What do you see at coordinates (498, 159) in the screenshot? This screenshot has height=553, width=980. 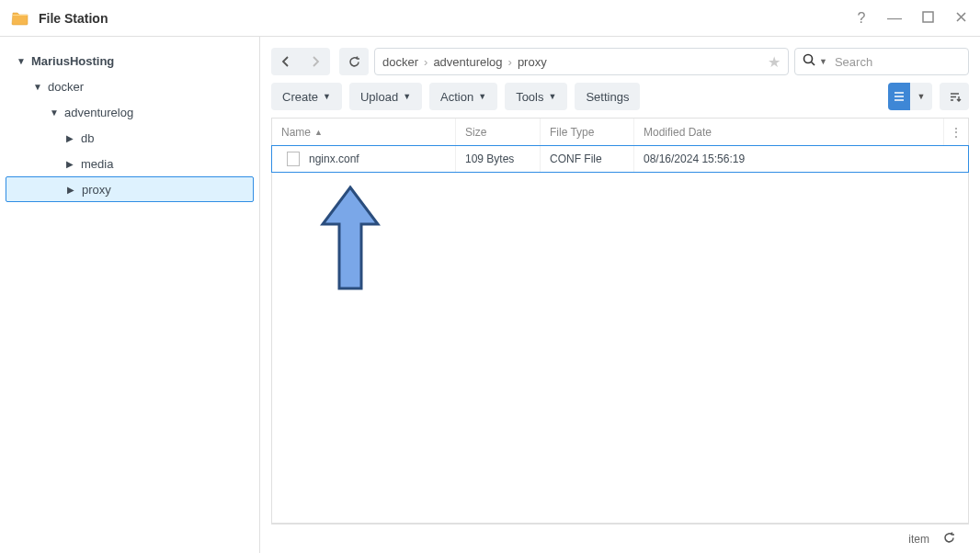 I see `file-size: 109 Bytes` at bounding box center [498, 159].